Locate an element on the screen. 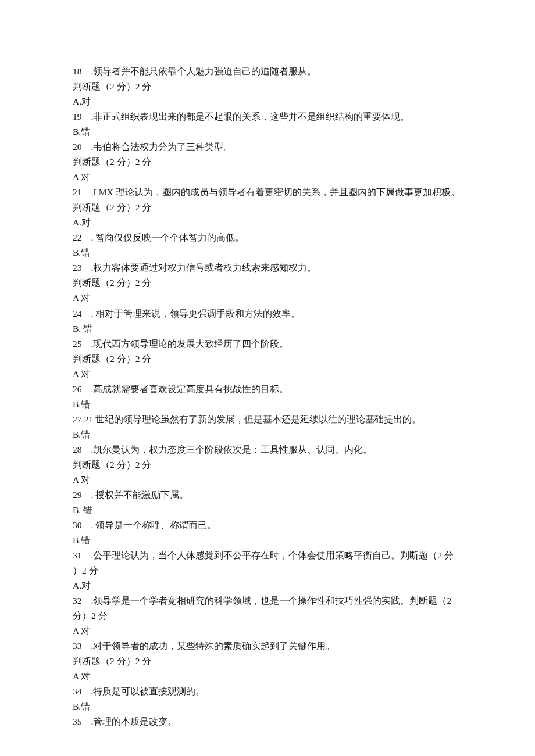  text-line: 分）2 分 is located at coordinates (268, 616).